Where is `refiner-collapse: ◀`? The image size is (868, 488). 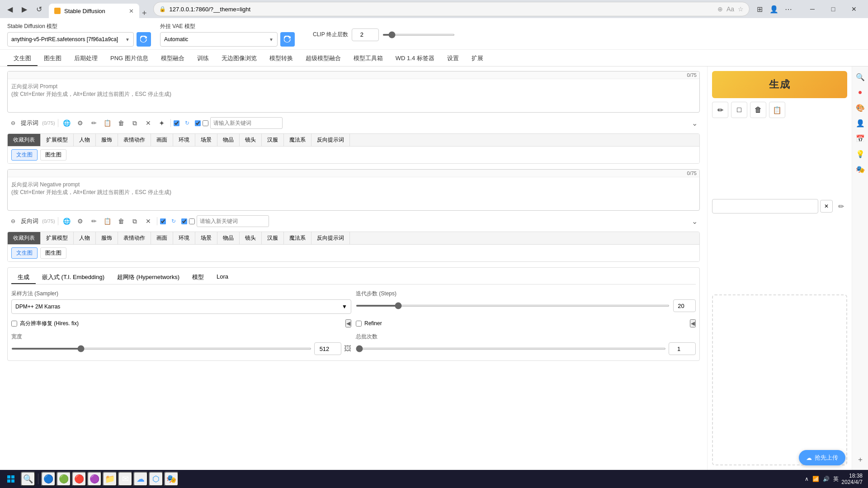
refiner-collapse: ◀ is located at coordinates (693, 323).